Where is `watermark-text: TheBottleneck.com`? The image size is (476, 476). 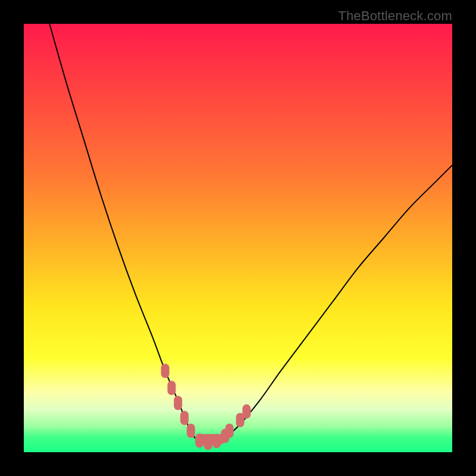 watermark-text: TheBottleneck.com is located at coordinates (395, 16).